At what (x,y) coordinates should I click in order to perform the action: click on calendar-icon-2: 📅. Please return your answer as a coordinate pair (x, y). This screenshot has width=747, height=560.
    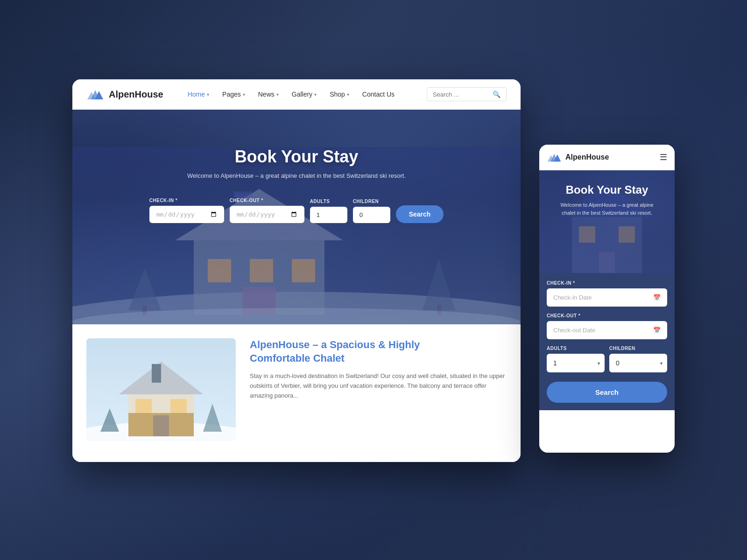
    Looking at the image, I should click on (657, 330).